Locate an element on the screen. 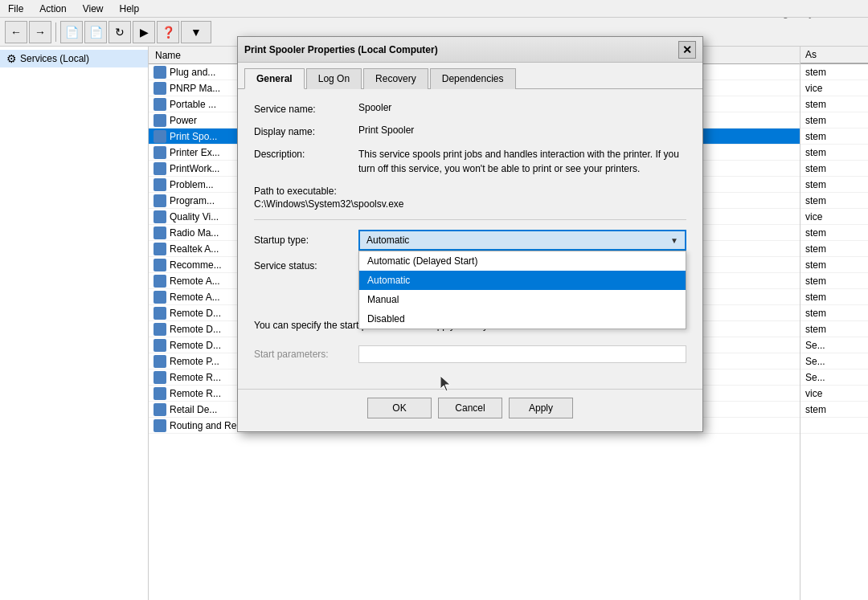 This screenshot has height=600, width=868. menu-file: File is located at coordinates (16, 9).